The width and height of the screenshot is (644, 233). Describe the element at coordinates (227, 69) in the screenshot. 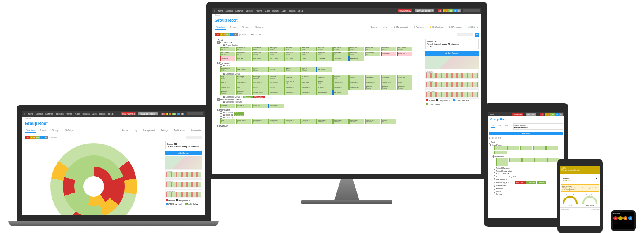

I see `sensor-tile: Email Delivery3,737 ...` at that location.